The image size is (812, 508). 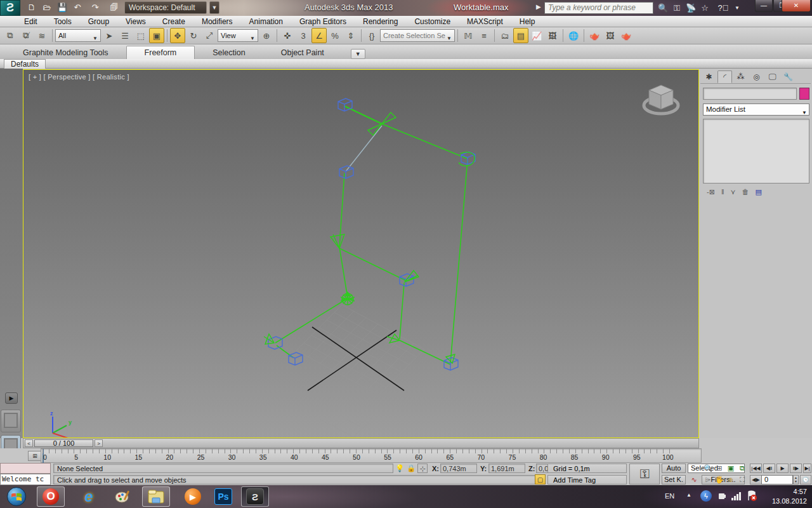 I want to click on set-keys-button: ⚿, so click(x=645, y=474).